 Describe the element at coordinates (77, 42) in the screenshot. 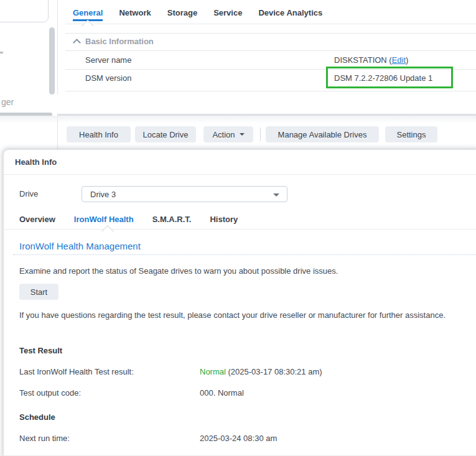

I see `chevron-up-icon` at that location.